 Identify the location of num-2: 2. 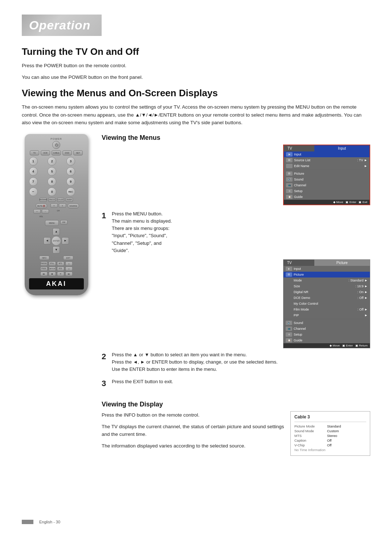
(52, 161).